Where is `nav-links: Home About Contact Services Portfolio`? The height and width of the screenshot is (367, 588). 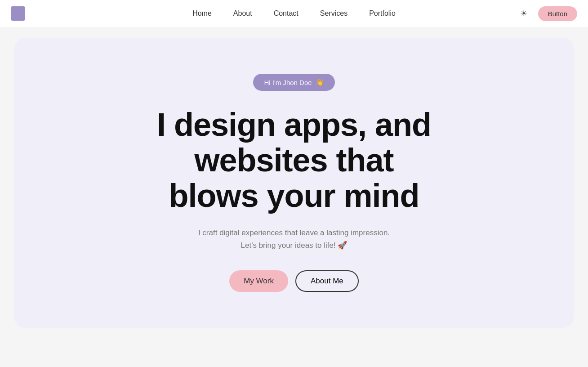 nav-links: Home About Contact Services Portfolio is located at coordinates (294, 13).